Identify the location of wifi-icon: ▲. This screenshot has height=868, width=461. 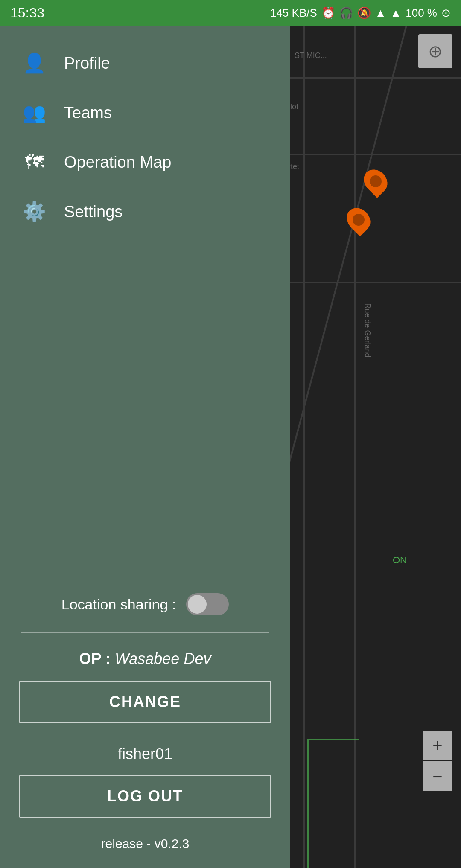
(381, 13).